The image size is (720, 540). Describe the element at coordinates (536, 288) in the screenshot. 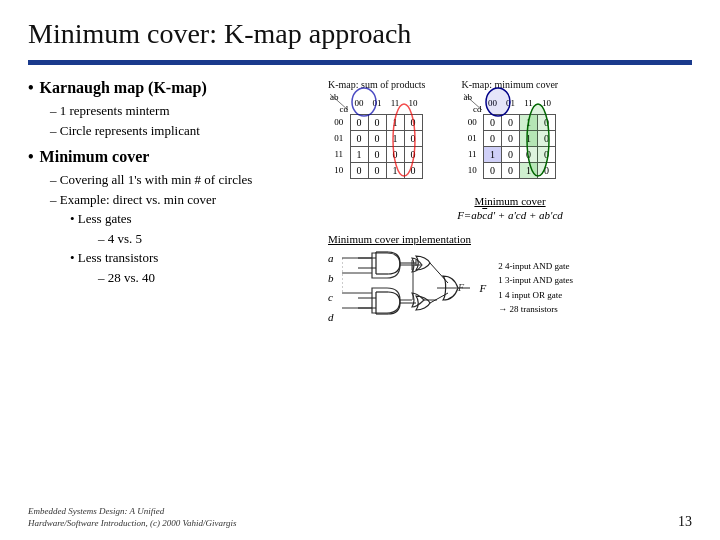

I see `impl-details: 2 4-input AND gate 1 3-input AND gates 1…` at that location.